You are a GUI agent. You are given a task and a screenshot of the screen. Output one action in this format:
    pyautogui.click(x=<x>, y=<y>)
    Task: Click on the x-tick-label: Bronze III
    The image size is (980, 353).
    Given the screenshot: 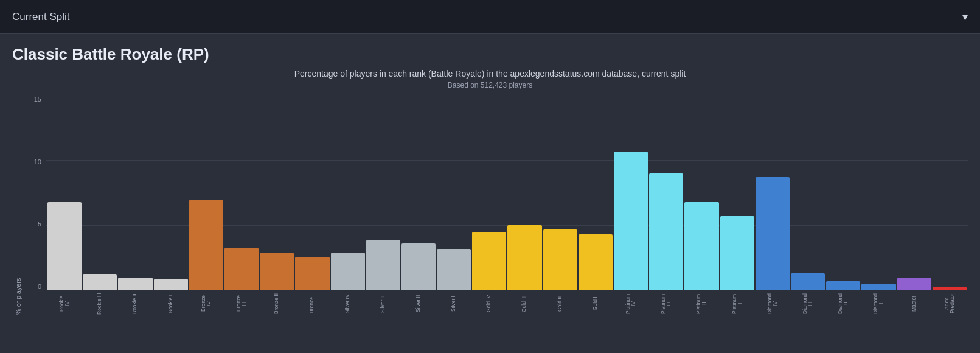 What is the action you would take?
    pyautogui.click(x=242, y=304)
    